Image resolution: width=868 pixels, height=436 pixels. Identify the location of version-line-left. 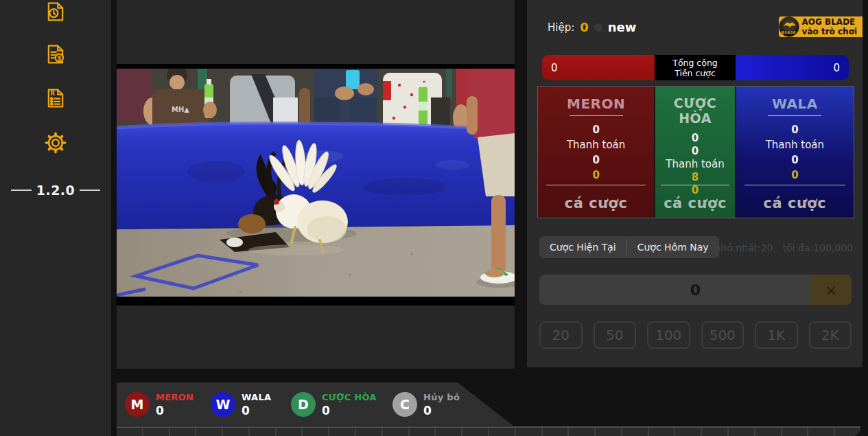
(21, 190).